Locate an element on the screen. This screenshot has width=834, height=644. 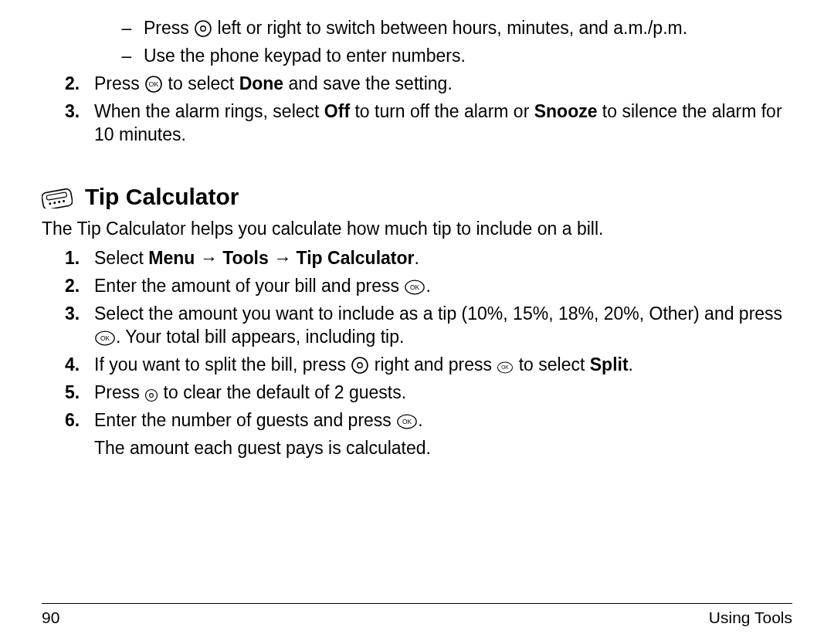
ok-circle-sm-icon is located at coordinates (154, 84).